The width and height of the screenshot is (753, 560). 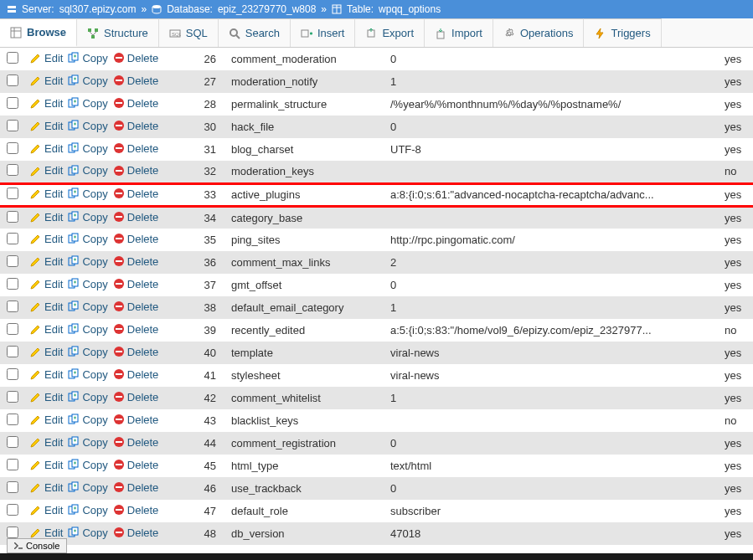 What do you see at coordinates (459, 33) in the screenshot?
I see `tab-import: Import` at bounding box center [459, 33].